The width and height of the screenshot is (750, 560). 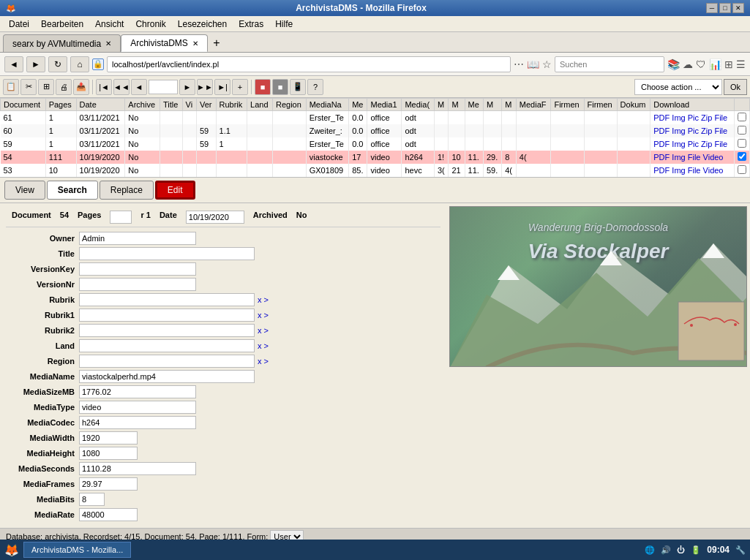 What do you see at coordinates (263, 300) in the screenshot?
I see `rubrik-x-link: x >` at bounding box center [263, 300].